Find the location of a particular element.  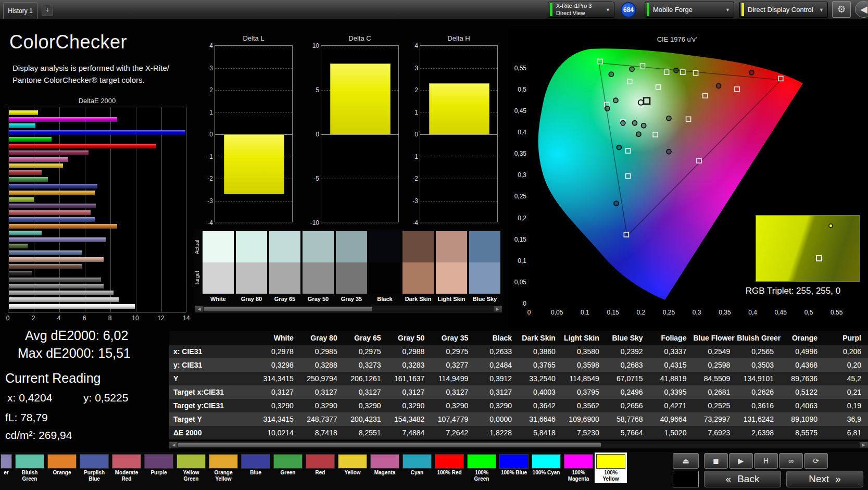

patch-button: Yellow Green is located at coordinates (191, 468).